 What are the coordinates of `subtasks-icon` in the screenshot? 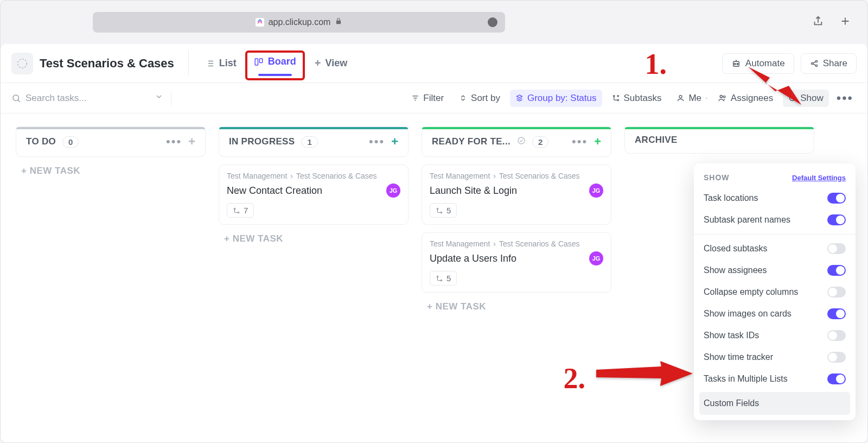 It's located at (616, 98).